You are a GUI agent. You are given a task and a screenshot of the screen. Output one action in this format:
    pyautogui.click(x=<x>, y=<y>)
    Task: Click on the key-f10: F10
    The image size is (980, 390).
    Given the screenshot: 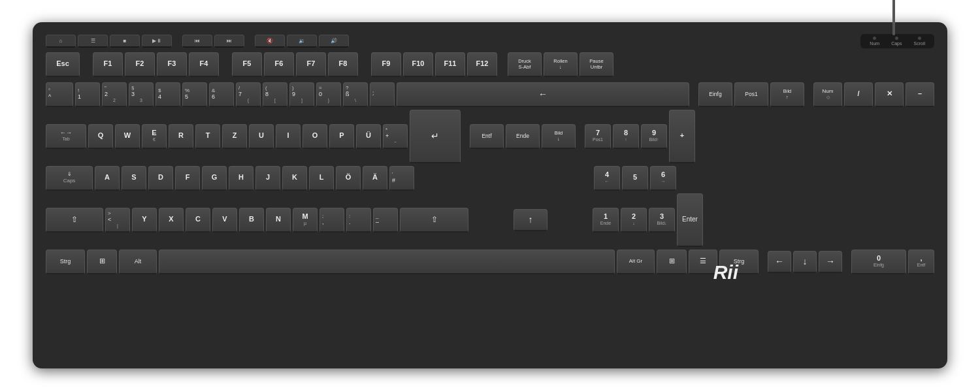 What is the action you would take?
    pyautogui.click(x=418, y=65)
    